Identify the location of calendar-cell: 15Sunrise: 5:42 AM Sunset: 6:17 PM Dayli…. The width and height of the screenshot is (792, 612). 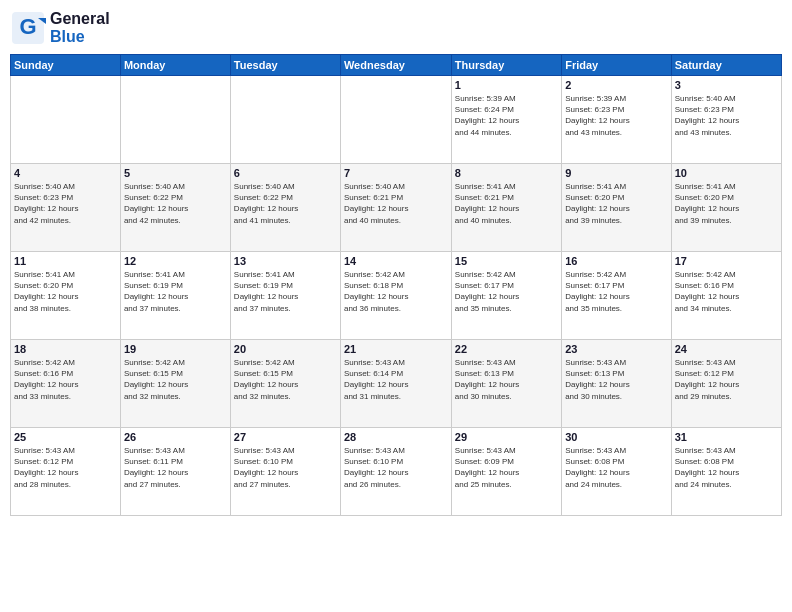
(506, 296).